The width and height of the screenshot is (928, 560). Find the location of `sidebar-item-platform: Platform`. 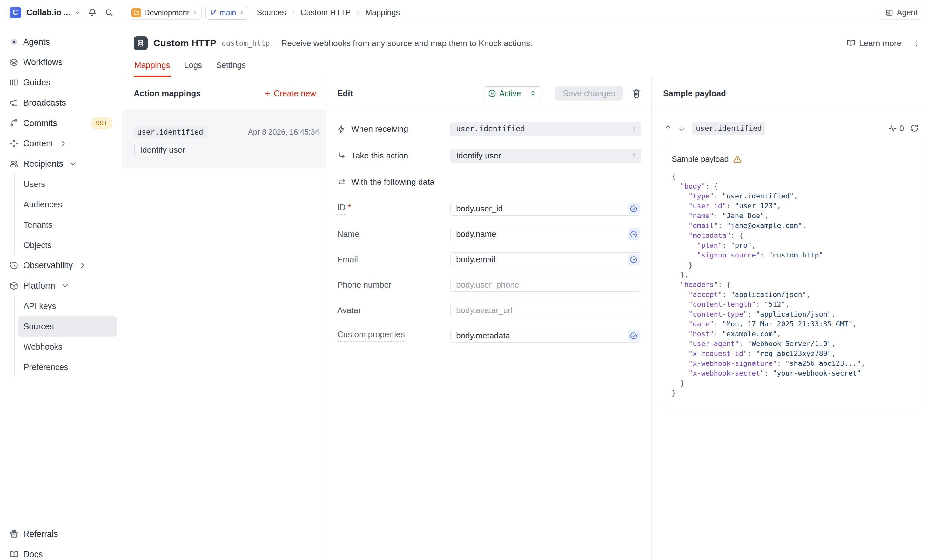

sidebar-item-platform: Platform is located at coordinates (61, 286).